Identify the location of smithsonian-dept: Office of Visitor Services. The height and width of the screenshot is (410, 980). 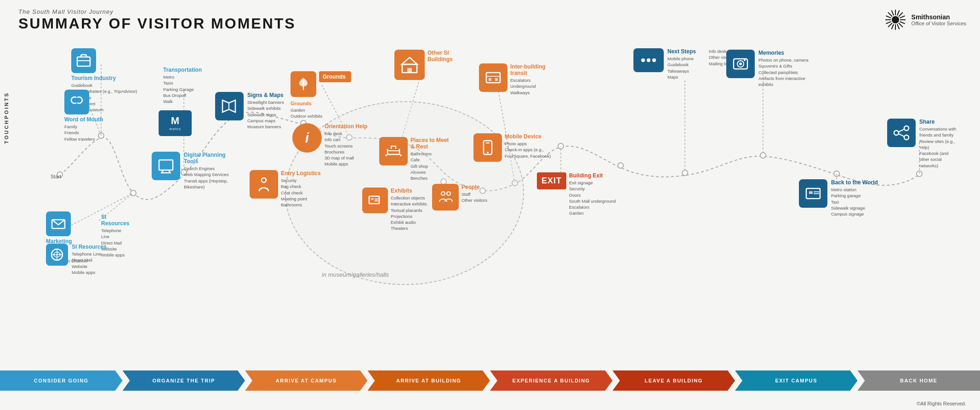
(939, 23).